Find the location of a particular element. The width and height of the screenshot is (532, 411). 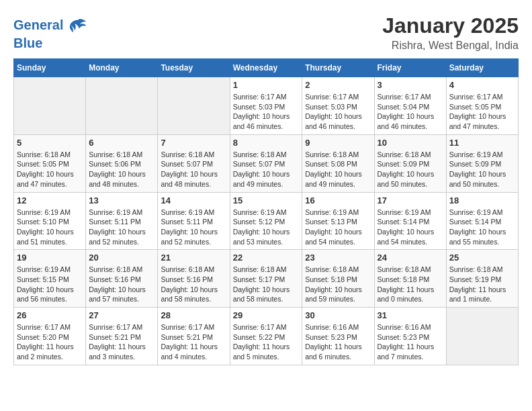

calendar-cell: 25Sunrise: 6:18 AM Sunset: 5:19 PM Dayli… is located at coordinates (482, 279).